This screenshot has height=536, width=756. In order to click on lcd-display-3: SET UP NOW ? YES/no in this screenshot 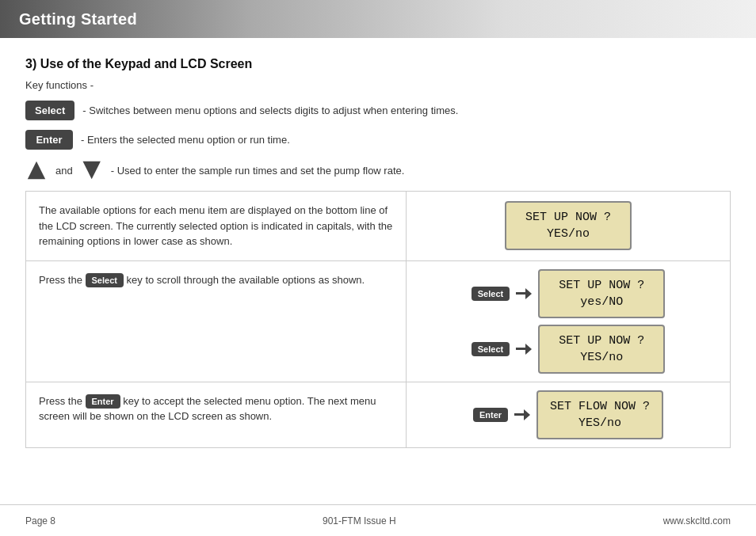, I will do `click(601, 349)`.